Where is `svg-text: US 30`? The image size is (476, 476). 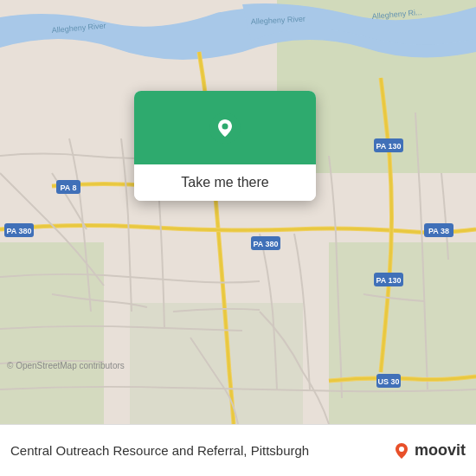 svg-text: US 30 is located at coordinates (388, 382).